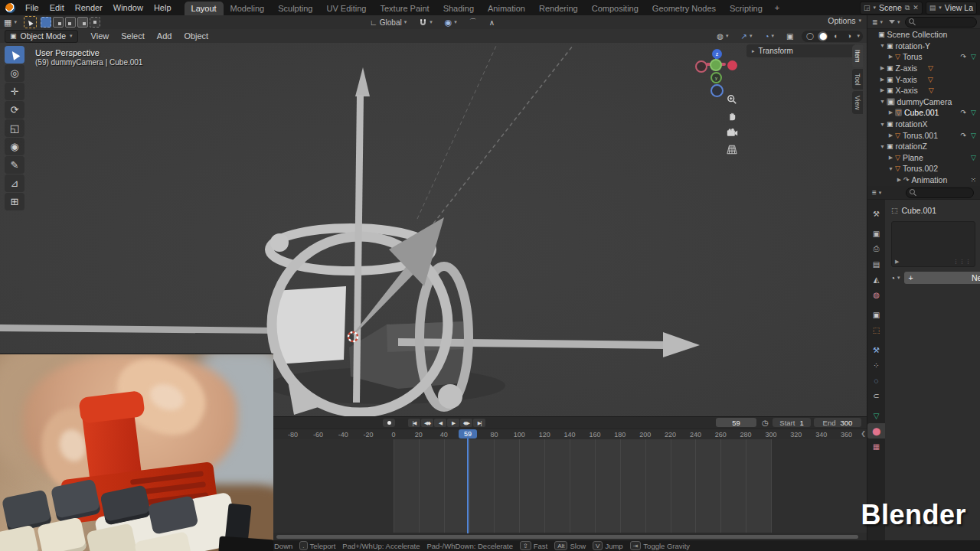 This screenshot has height=551, width=980. I want to click on object-label: Z-axis, so click(906, 68).